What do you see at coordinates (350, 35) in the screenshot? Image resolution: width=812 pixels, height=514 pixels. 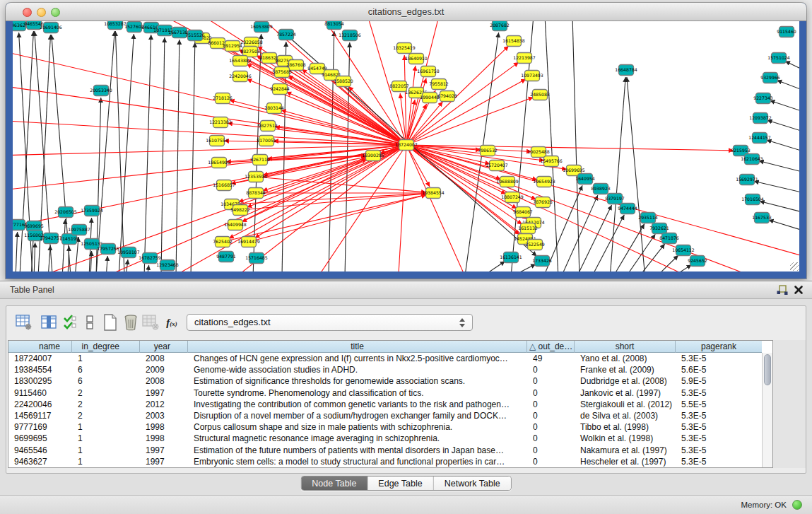 I see `graph-node: 13218506` at bounding box center [350, 35].